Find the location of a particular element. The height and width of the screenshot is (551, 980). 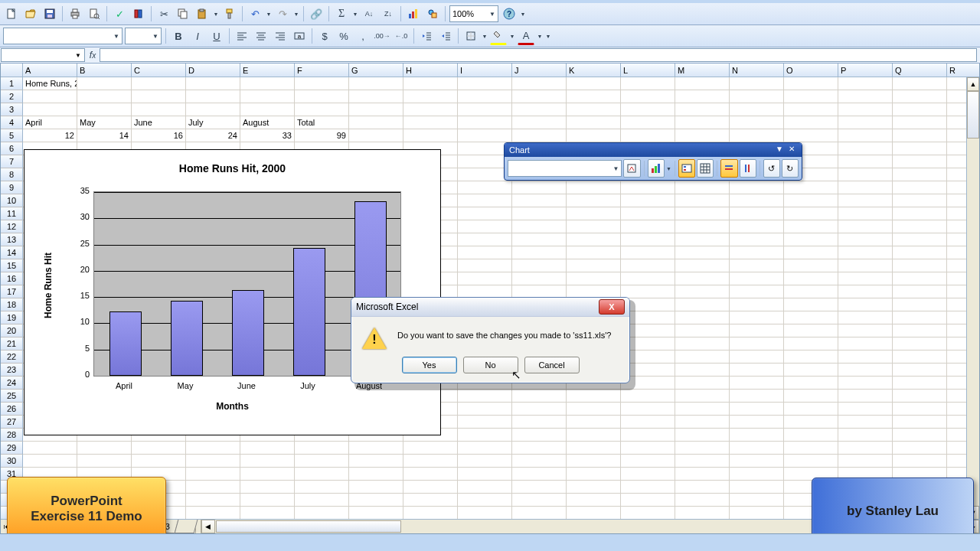

row-header: 20 is located at coordinates (12, 331).